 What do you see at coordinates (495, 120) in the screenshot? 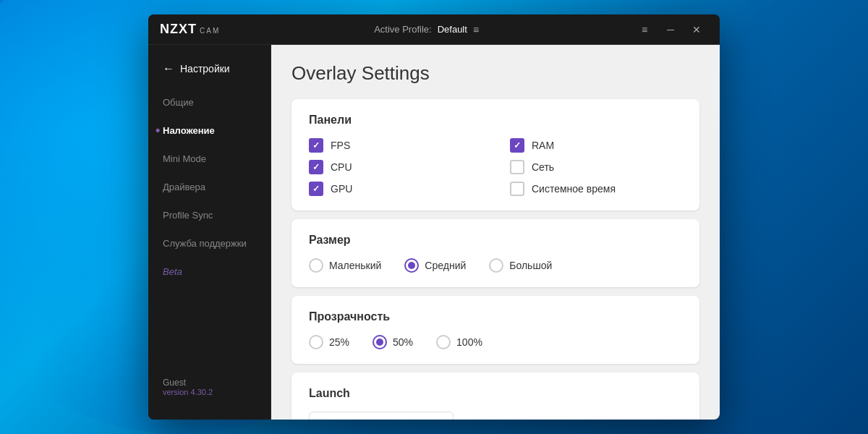
I see `panels-title: Панели` at bounding box center [495, 120].